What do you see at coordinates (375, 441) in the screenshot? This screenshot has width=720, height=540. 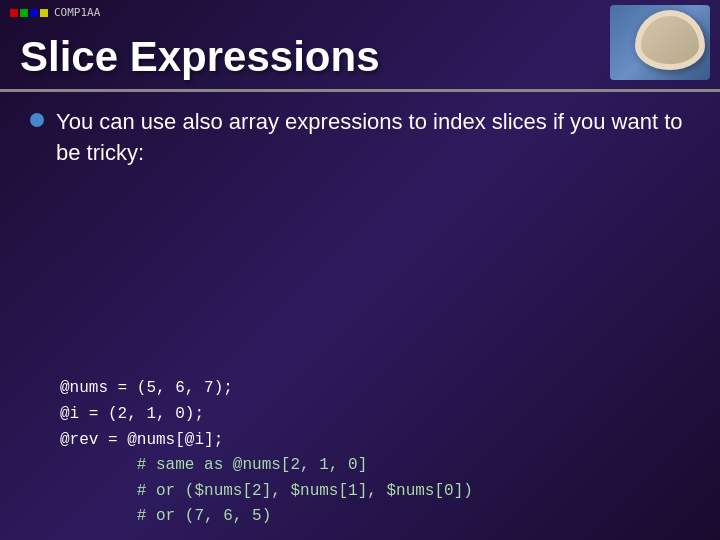 I see `code-line-3: @rev = @nums[@i];` at bounding box center [375, 441].